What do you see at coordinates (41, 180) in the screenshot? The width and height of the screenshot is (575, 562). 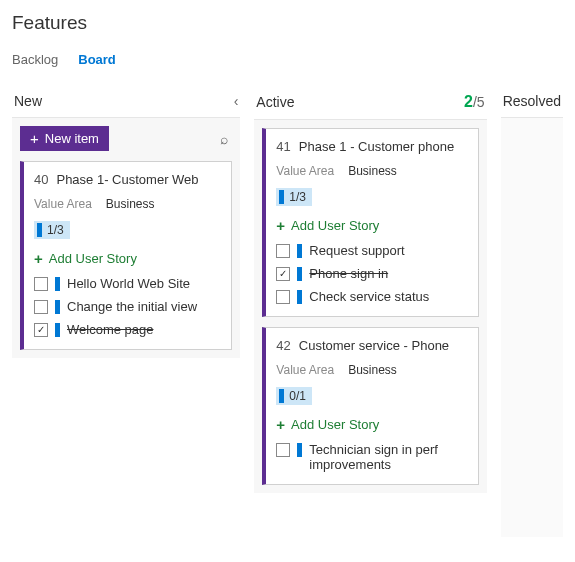 I see `card-id: 40` at bounding box center [41, 180].